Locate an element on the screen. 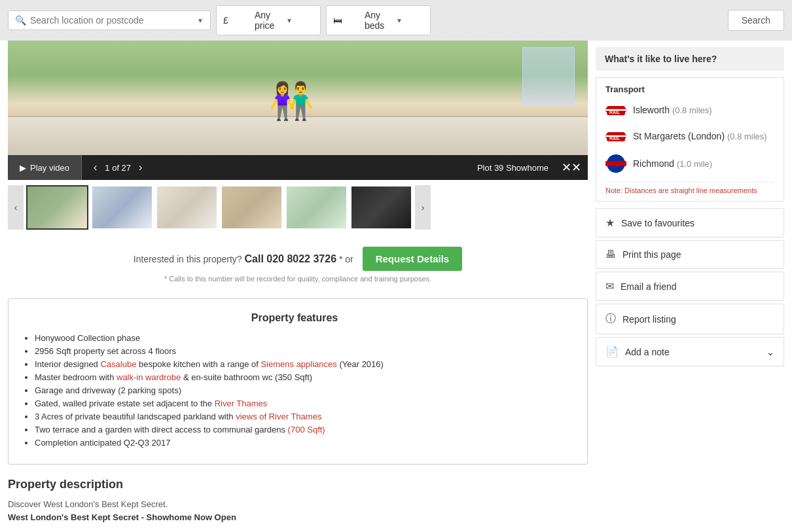 This screenshot has height=532, width=792. feature-item-9: Completion anticipated Q2-Q3 2017 is located at coordinates (301, 442).